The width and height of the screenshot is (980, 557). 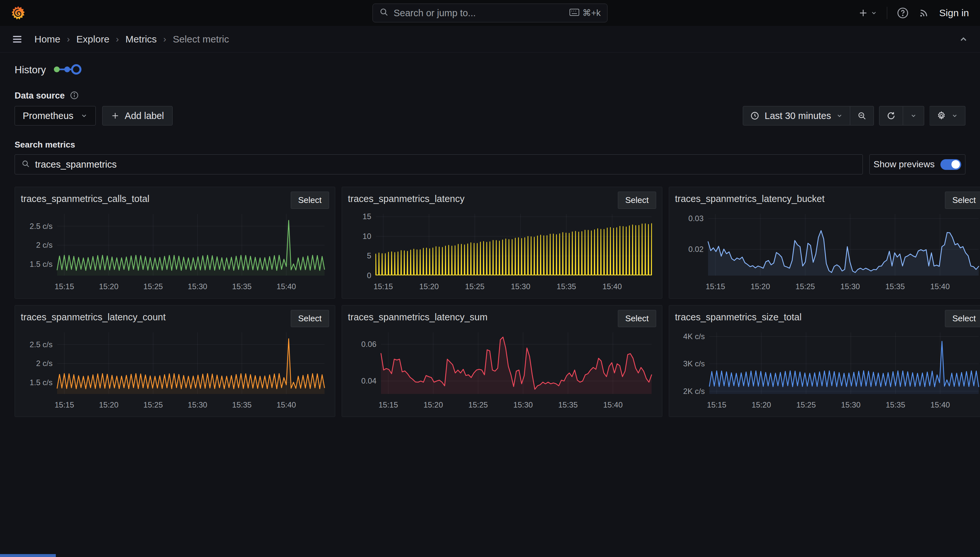 What do you see at coordinates (963, 39) in the screenshot?
I see `collapse-chevron-up-icon` at bounding box center [963, 39].